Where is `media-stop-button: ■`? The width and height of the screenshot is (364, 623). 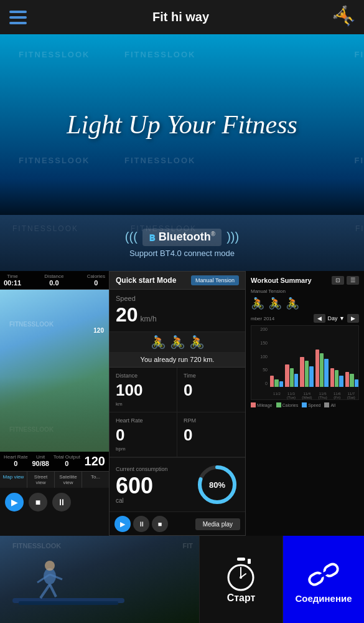 media-stop-button: ■ is located at coordinates (160, 524).